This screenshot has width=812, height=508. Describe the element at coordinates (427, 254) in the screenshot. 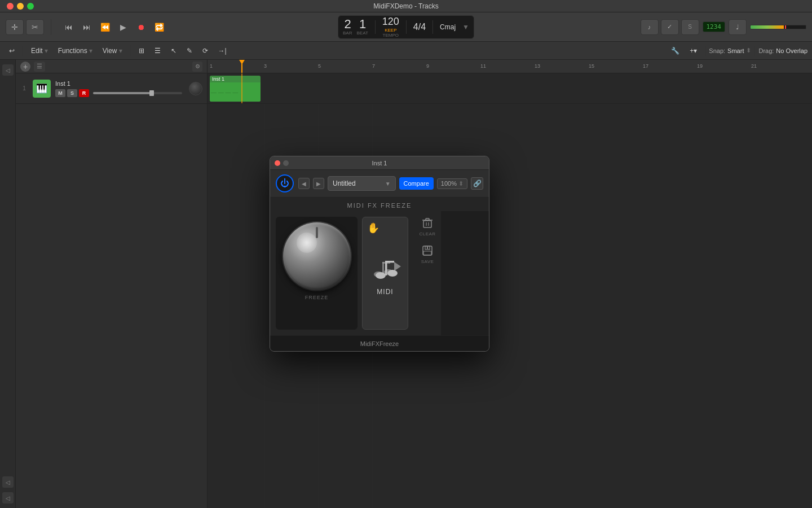

I see `save-action: SAVE` at that location.